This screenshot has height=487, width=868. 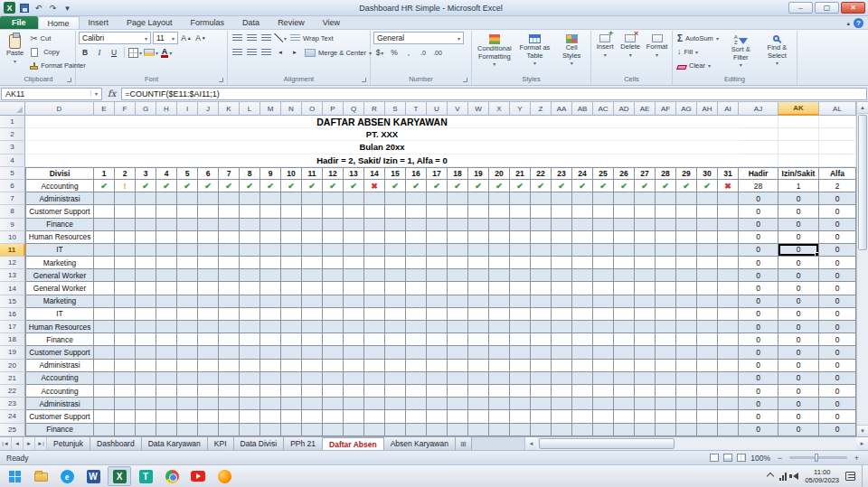 I want to click on zoom-out-icon: −, so click(x=779, y=458).